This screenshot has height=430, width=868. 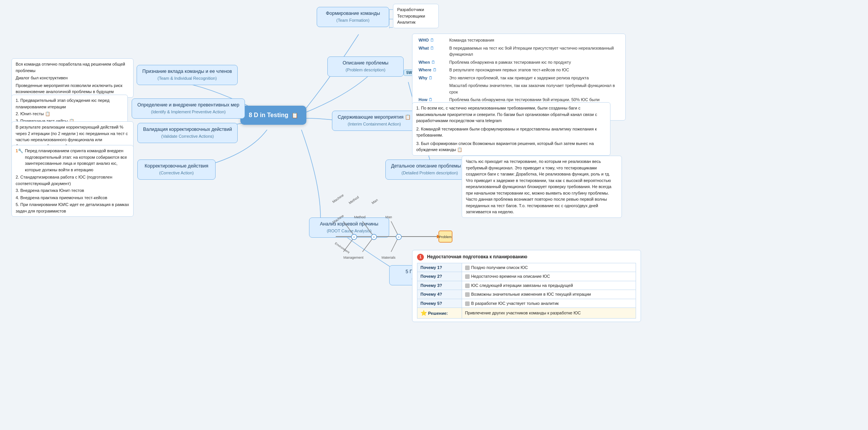 What do you see at coordinates (511, 129) in the screenshot?
I see `interim-items: 1. По всем юс, с частично нереализованны…` at bounding box center [511, 129].